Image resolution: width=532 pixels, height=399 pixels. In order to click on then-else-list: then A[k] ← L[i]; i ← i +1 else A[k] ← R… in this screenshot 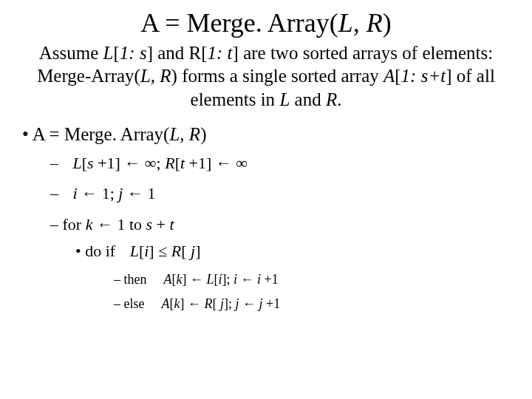, I will do `click(299, 292)`.